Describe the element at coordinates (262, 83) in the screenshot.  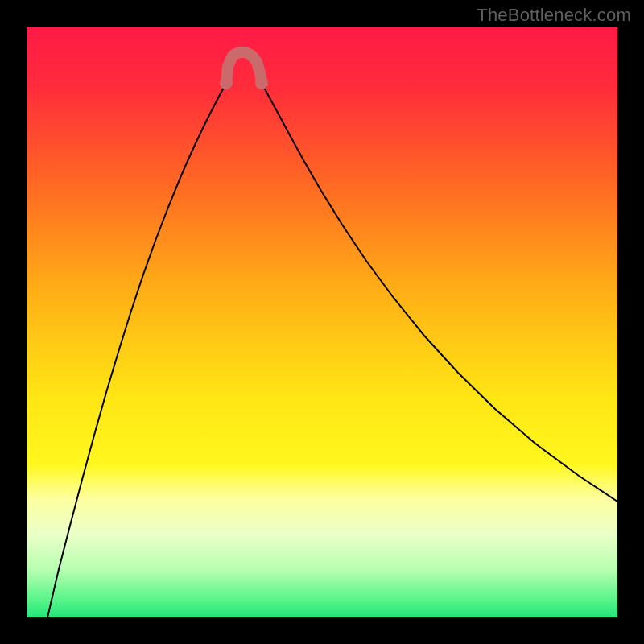
I see `basin-dot-right` at that location.